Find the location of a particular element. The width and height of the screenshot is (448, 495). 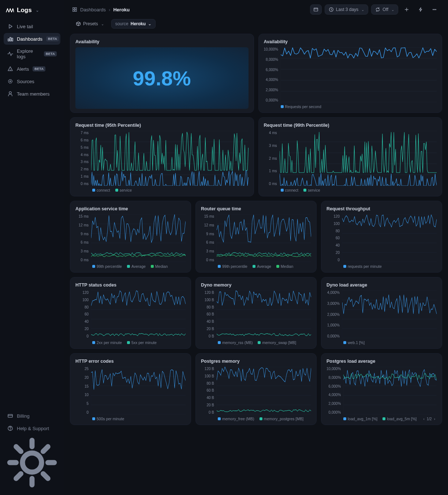

card-title: HTTP error codes is located at coordinates (130, 361).